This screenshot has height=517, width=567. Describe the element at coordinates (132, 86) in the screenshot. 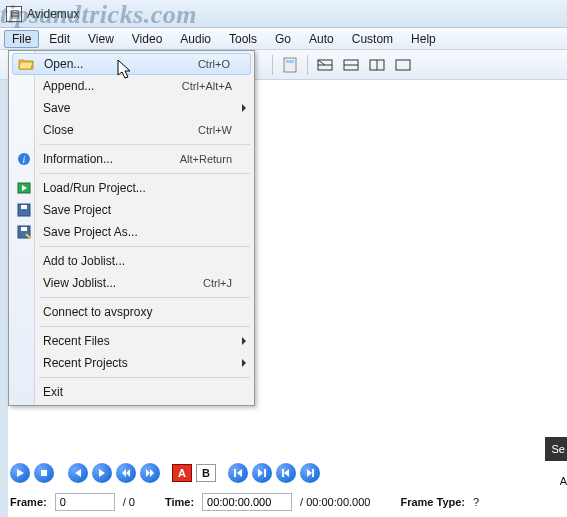

I see `menu-append: Append... Ctrl+Alt+A` at that location.